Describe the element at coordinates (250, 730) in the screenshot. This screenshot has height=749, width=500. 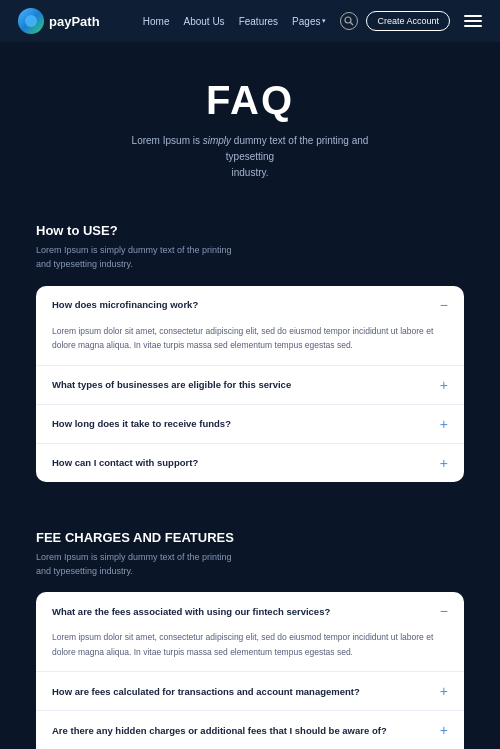
I see `accordion2-header-3: Are there any hidden charges or addition…` at that location.